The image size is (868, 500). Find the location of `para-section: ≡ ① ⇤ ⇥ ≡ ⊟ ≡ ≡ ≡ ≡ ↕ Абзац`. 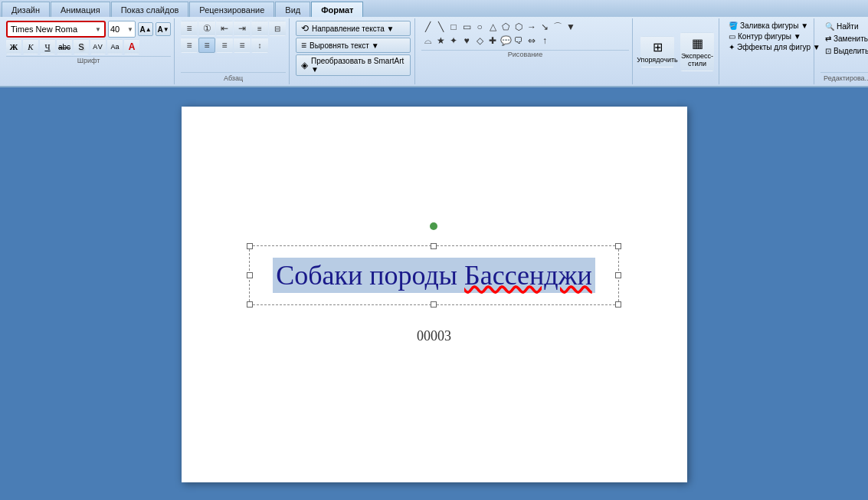

para-section: ≡ ① ⇤ ⇥ ≡ ⊟ ≡ ≡ ≡ ≡ ↕ Абзац is located at coordinates (234, 51).